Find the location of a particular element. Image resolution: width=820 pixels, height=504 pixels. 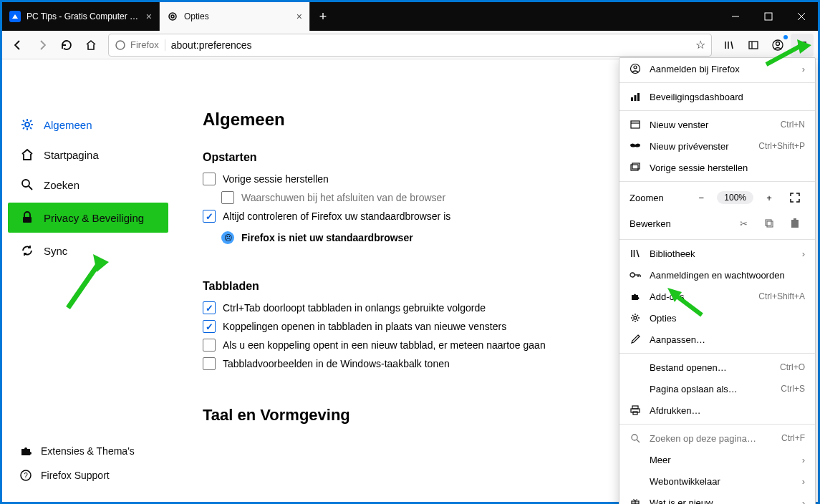

hamburger-menu-button is located at coordinates (802, 45).